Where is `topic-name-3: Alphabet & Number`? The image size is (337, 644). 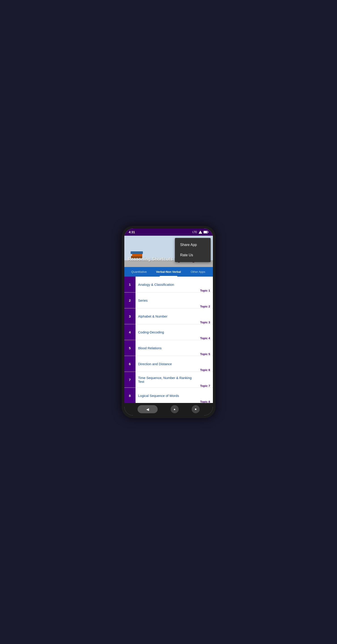 topic-name-3: Alphabet & Number is located at coordinates (168, 316).